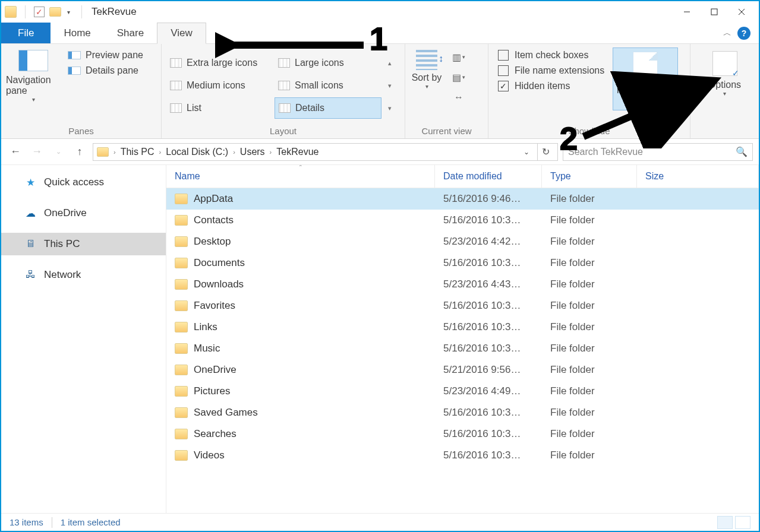 The height and width of the screenshot is (532, 760). Describe the element at coordinates (328, 108) in the screenshot. I see `layout-details: Details` at that location.